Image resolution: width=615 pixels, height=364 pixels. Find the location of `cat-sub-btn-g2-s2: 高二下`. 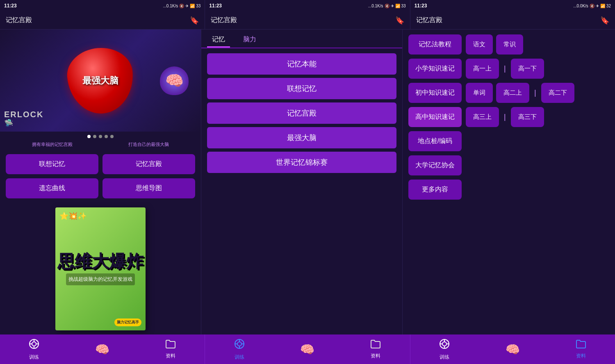

cat-sub-btn-g2-s2: 高二下 is located at coordinates (558, 93).